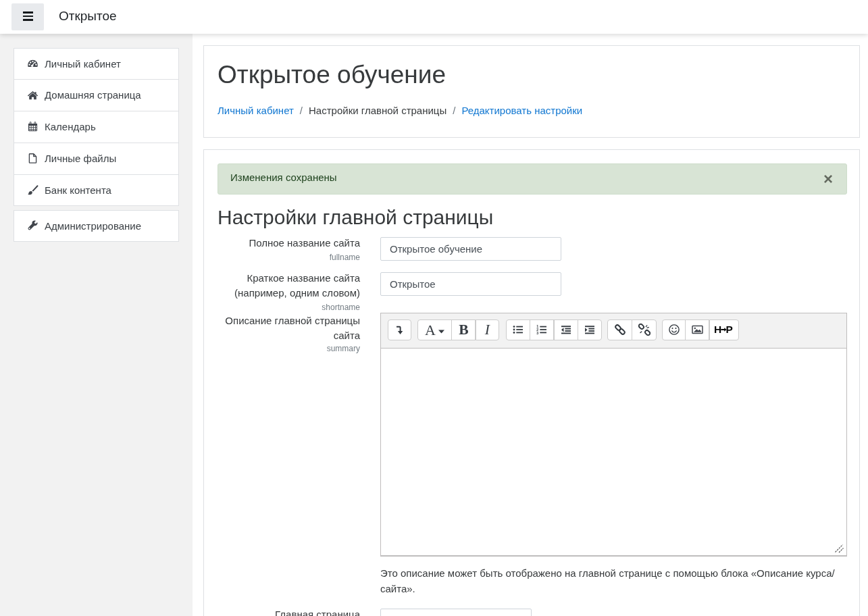  What do you see at coordinates (717, 330) in the screenshot?
I see `svg-text: H` at bounding box center [717, 330].